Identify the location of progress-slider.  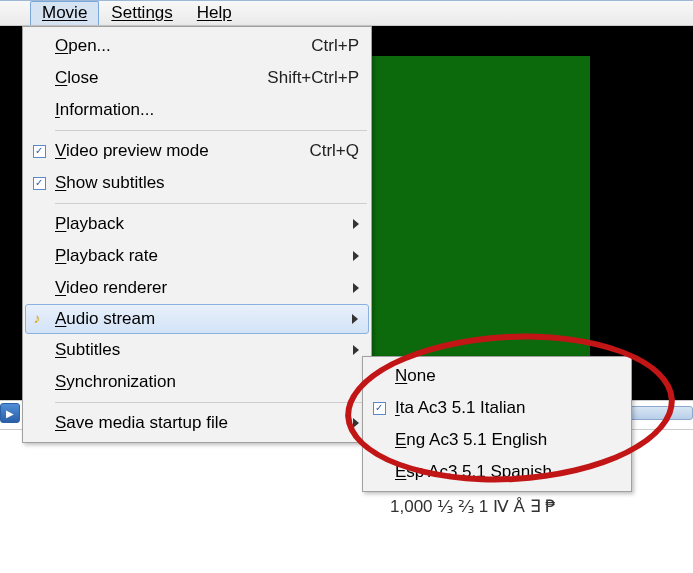
(660, 413).